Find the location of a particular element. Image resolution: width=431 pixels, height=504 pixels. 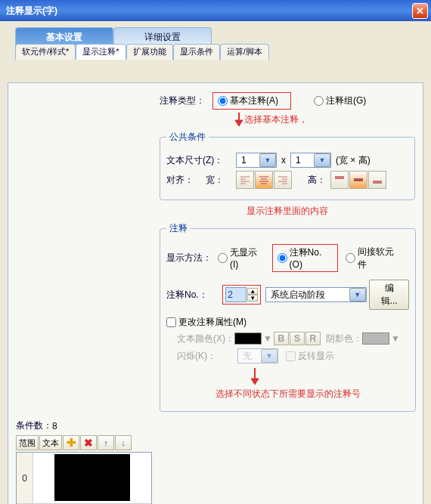

comment-no-label: 注释No.： is located at coordinates (194, 295).